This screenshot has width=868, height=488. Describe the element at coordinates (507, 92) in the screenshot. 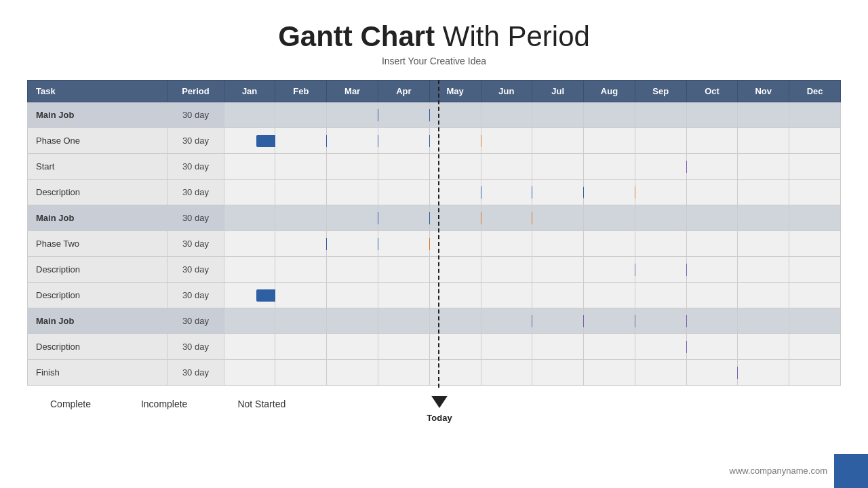

I see `col-jun: Jun` at that location.